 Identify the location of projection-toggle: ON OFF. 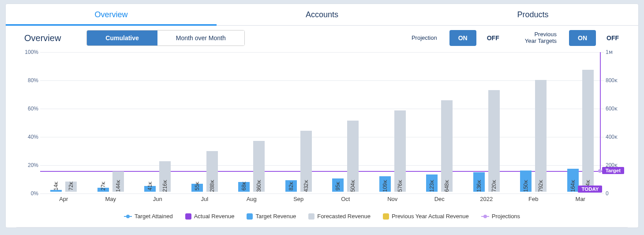
(479, 38).